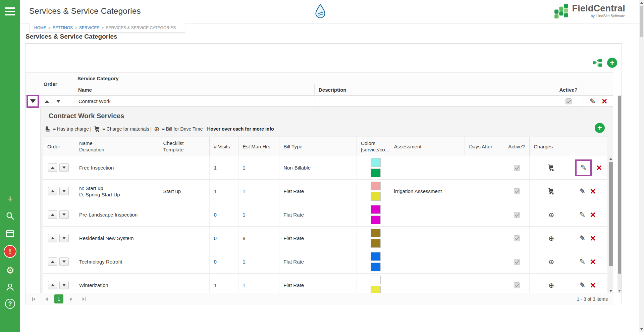 This screenshot has height=332, width=644. Describe the element at coordinates (428, 146) in the screenshot. I see `assessment-column-header: Assessment` at that location.